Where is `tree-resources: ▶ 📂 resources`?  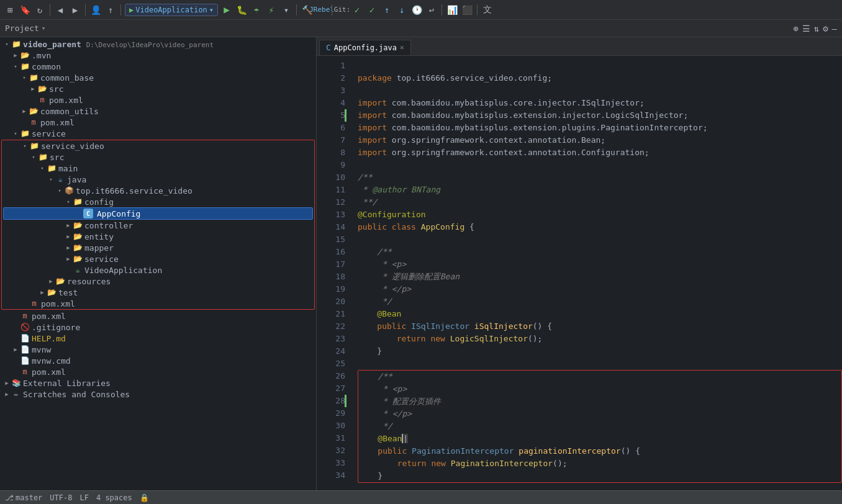
tree-resources: ▶ 📂 resources is located at coordinates (158, 281).